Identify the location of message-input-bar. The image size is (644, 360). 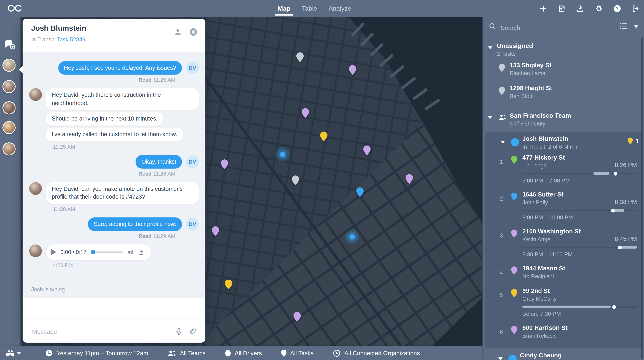
(114, 331).